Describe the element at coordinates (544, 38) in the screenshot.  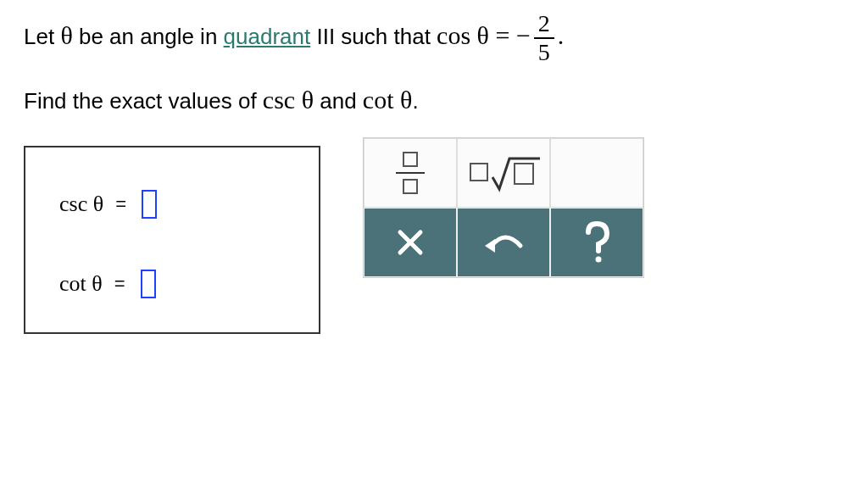
I see `fraction-two-fifths: 2 5` at that location.